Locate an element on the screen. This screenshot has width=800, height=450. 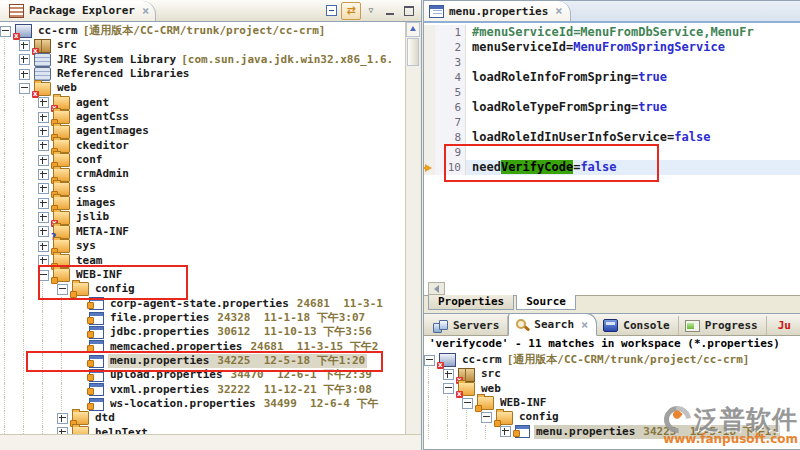
code-text is located at coordinates (633, 152).